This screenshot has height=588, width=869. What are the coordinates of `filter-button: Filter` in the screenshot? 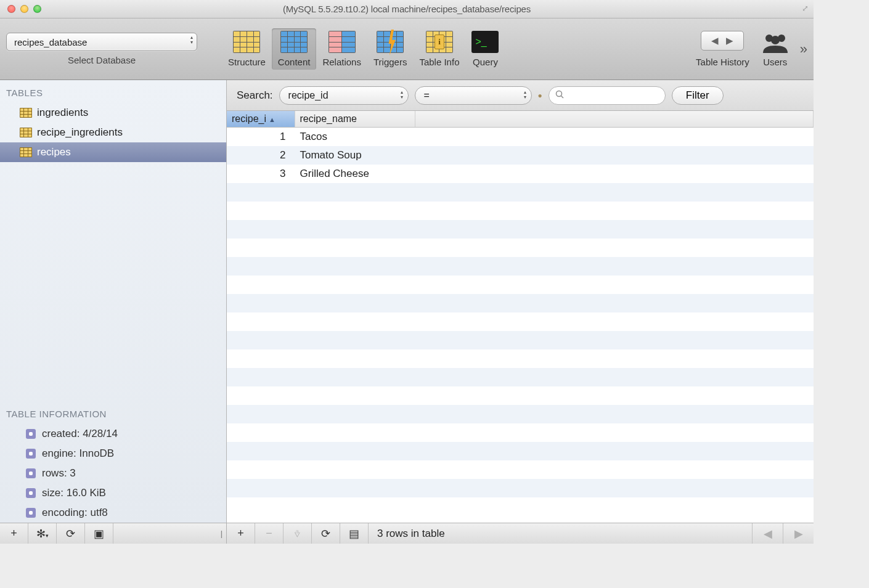 It's located at (698, 96).